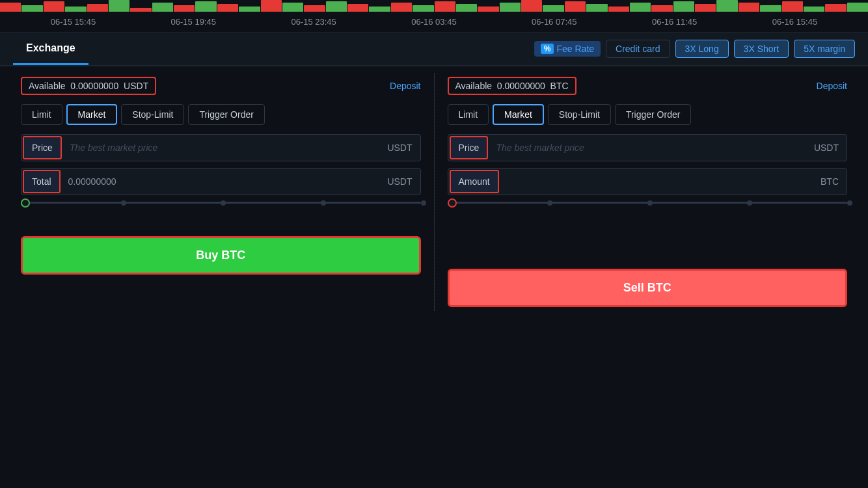 This screenshot has width=868, height=488. Describe the element at coordinates (638, 49) in the screenshot. I see `credit-card-button: Credit card` at that location.